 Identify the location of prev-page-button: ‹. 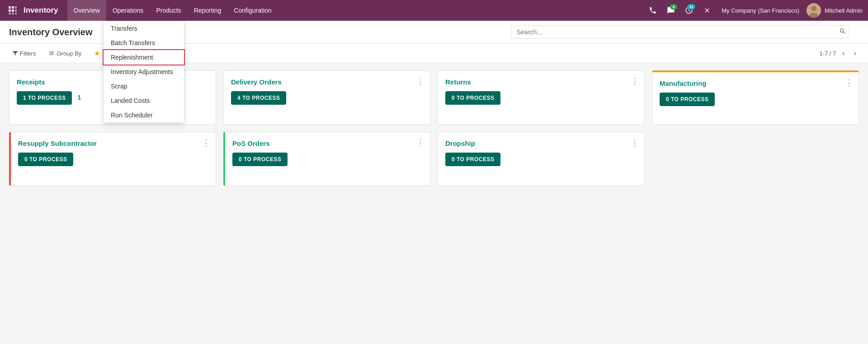
(844, 53).